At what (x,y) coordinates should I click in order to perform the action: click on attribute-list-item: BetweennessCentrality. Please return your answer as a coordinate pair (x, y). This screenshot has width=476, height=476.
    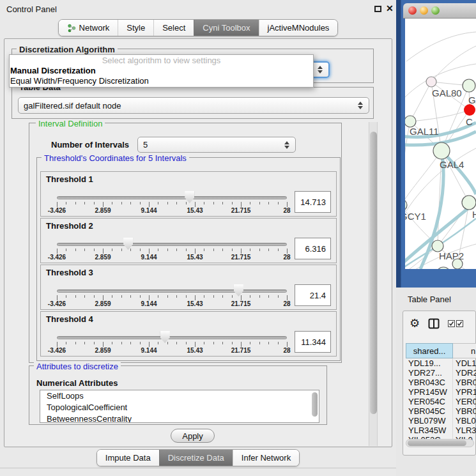
    Looking at the image, I should click on (180, 418).